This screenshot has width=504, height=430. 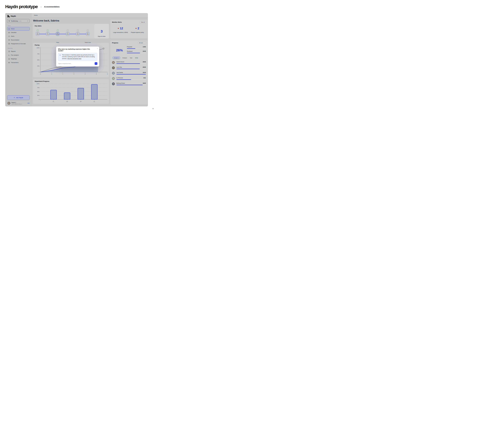 What do you see at coordinates (14, 59) in the screenshot?
I see `sidebar-item-label: Mappings` at bounding box center [14, 59].